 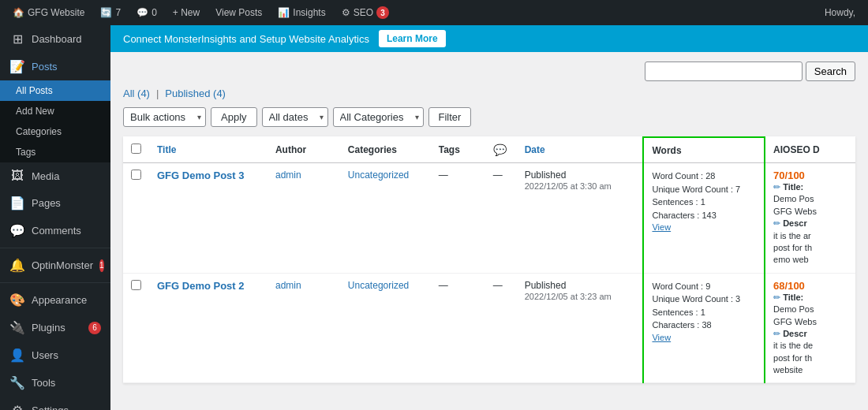 I want to click on sidebar-item-add-new: Add New, so click(x=55, y=111).